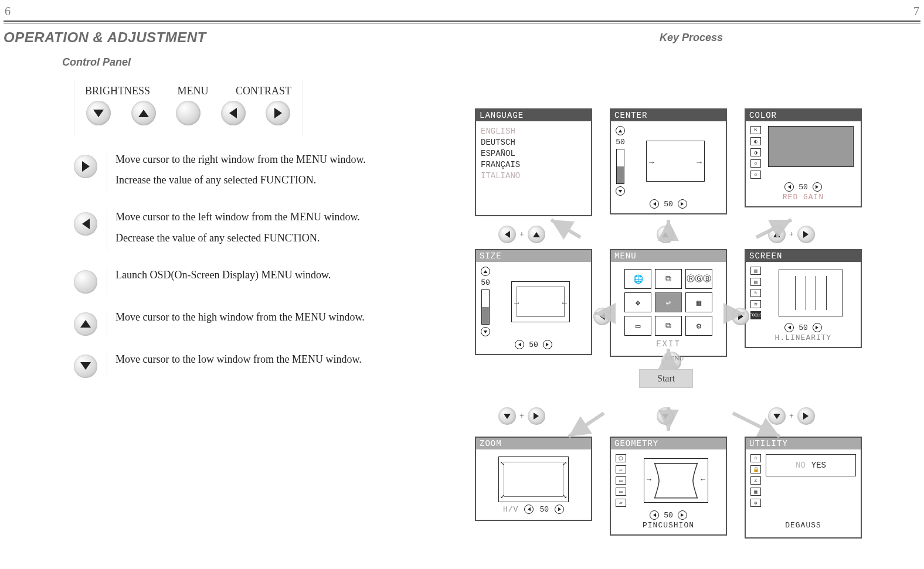 The image size is (924, 569). I want to click on list-item: ITALIANO, so click(534, 176).